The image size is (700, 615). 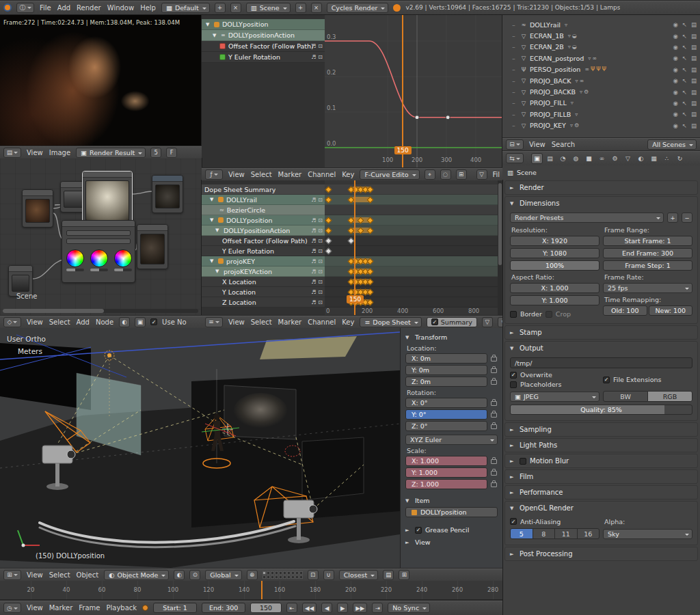 What do you see at coordinates (252, 590) in the screenshot?
I see `timeline-ruler: 20406080100120140160180200220240260280` at bounding box center [252, 590].